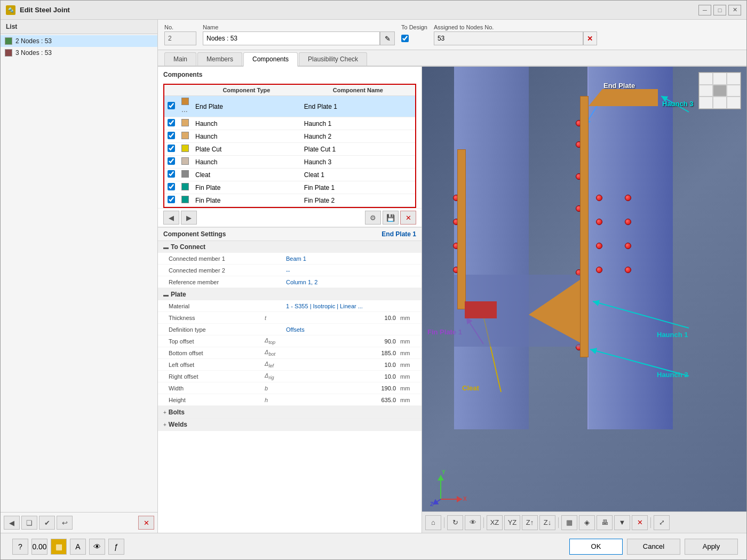 This screenshot has height=560, width=747. Describe the element at coordinates (508, 38) in the screenshot. I see `assigned-input` at that location.